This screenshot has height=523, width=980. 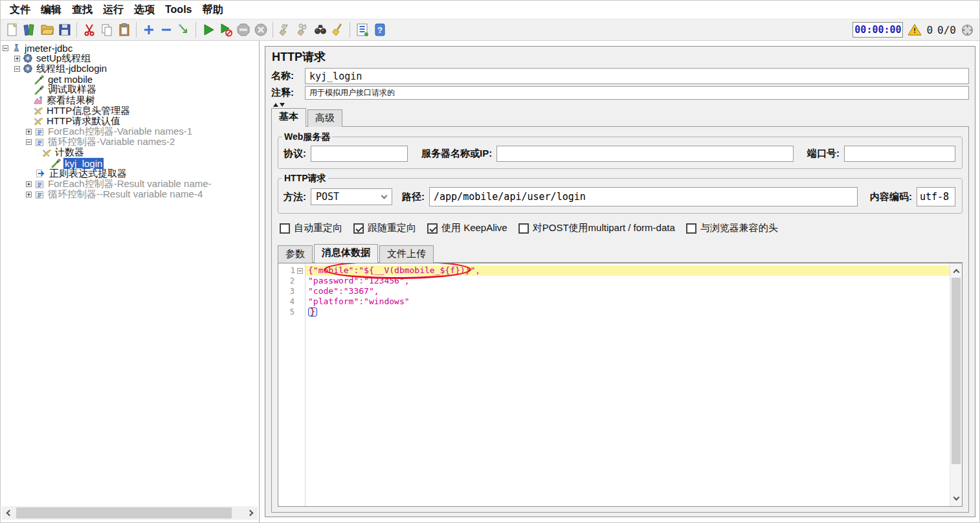 What do you see at coordinates (12, 30) in the screenshot?
I see `new-file-button` at bounding box center [12, 30].